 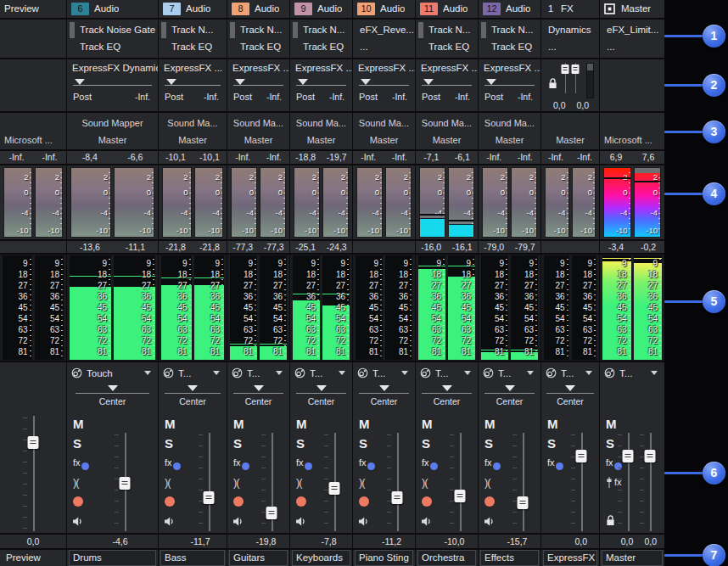 What do you see at coordinates (428, 81) in the screenshot?
I see `send-slider-handle-icon` at bounding box center [428, 81].